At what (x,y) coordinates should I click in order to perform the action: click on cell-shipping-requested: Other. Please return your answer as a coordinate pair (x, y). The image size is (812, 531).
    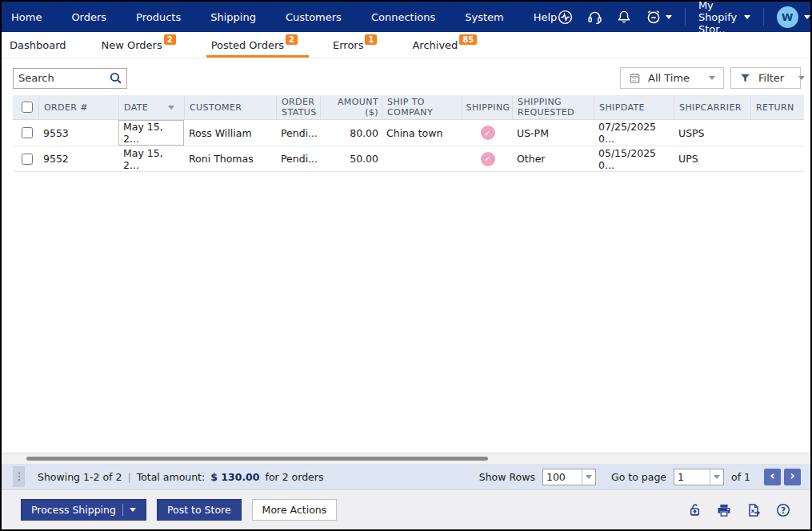
    Looking at the image, I should click on (553, 158).